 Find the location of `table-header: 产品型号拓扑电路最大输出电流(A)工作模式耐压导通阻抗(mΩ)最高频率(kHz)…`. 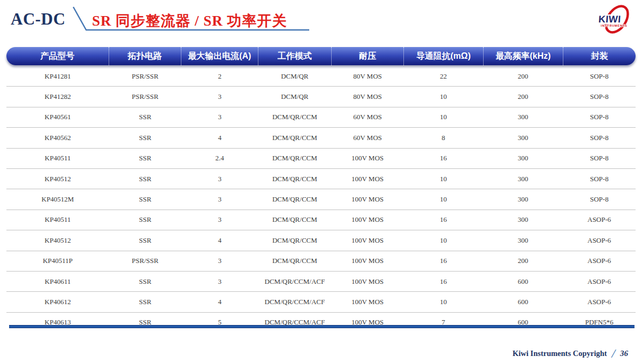

table-header: 产品型号拓扑电路最大输出电流(A)工作模式耐压导通阻抗(mΩ)最高频率(kHz)… is located at coordinates (321, 56).